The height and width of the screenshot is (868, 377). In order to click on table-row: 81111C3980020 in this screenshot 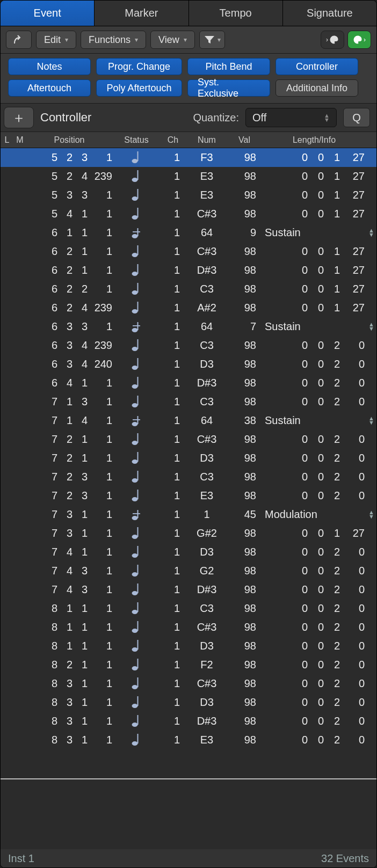, I will do `click(189, 609)`.